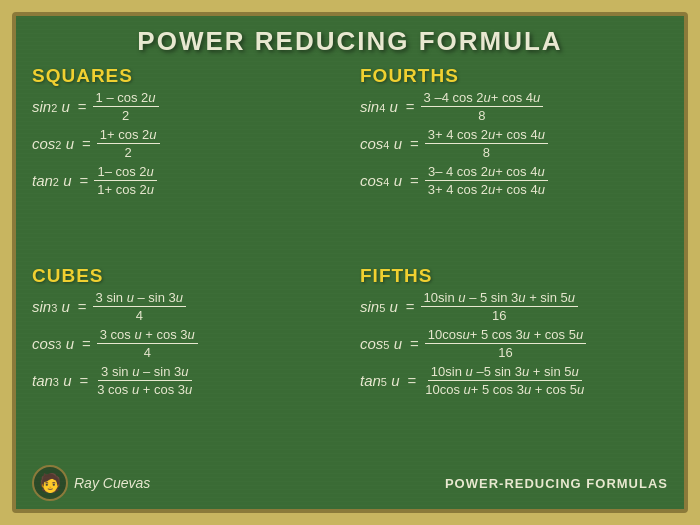 The image size is (700, 525). I want to click on formula-row: cos5 u = 10cosu+ 5 cos 3u + cos 5u 16, so click(514, 344).